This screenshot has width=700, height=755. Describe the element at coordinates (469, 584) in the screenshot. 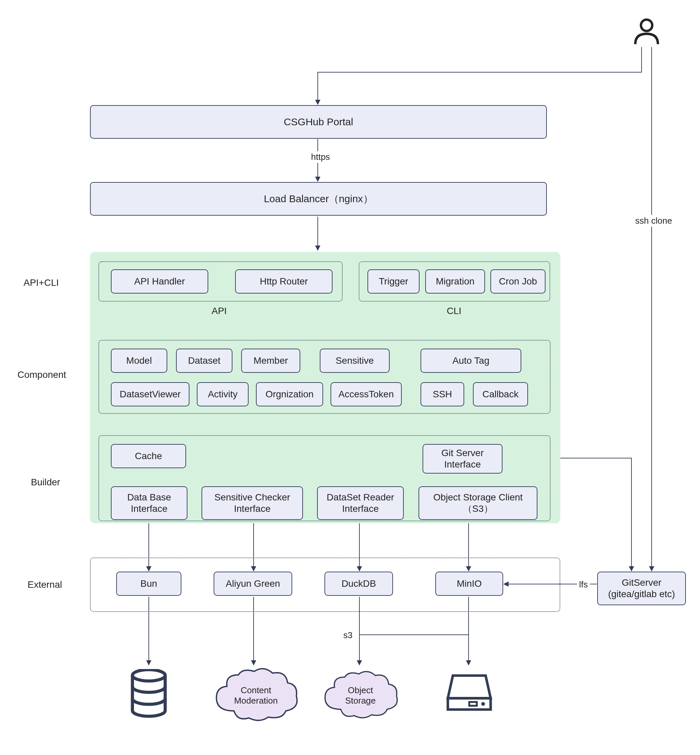

I see `minio-box: MinIO` at that location.